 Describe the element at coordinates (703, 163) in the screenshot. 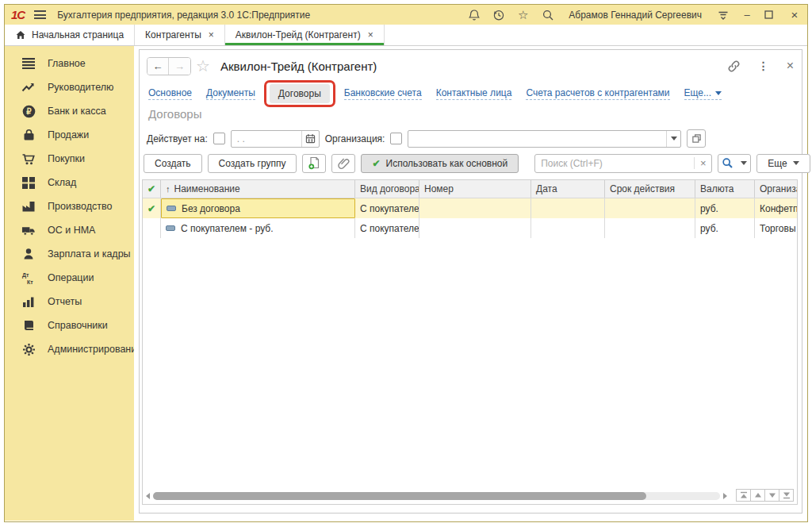

I see `search-clear-icon: ×` at that location.